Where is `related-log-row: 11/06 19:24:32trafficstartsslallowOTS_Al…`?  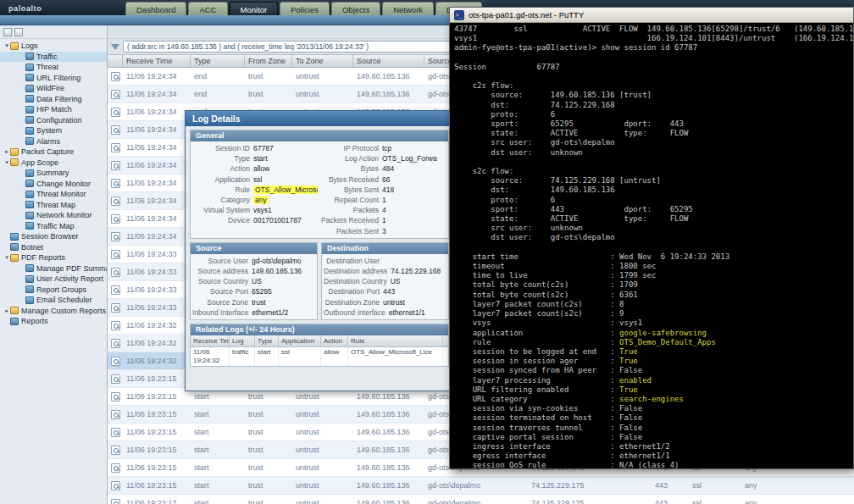
related-log-row: 11/06 19:24:32trafficstartsslallowOTS_Al… is located at coordinates (319, 357).